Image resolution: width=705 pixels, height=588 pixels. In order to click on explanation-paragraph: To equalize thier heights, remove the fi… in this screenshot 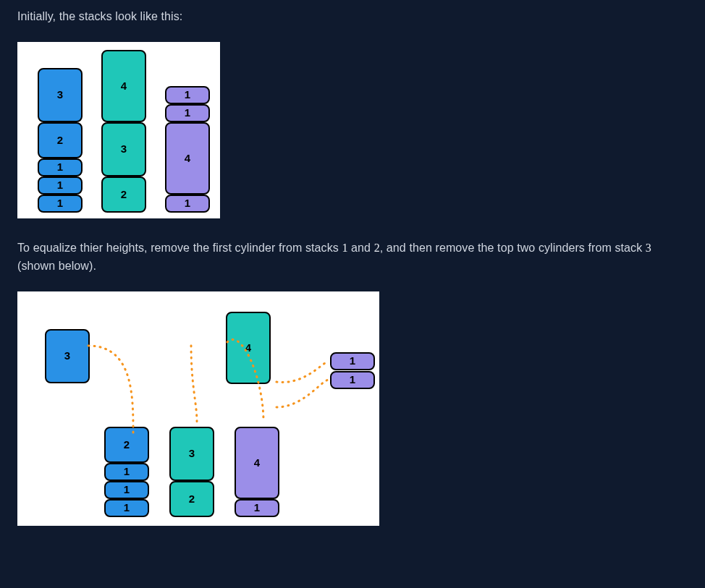, I will do `click(352, 257)`.